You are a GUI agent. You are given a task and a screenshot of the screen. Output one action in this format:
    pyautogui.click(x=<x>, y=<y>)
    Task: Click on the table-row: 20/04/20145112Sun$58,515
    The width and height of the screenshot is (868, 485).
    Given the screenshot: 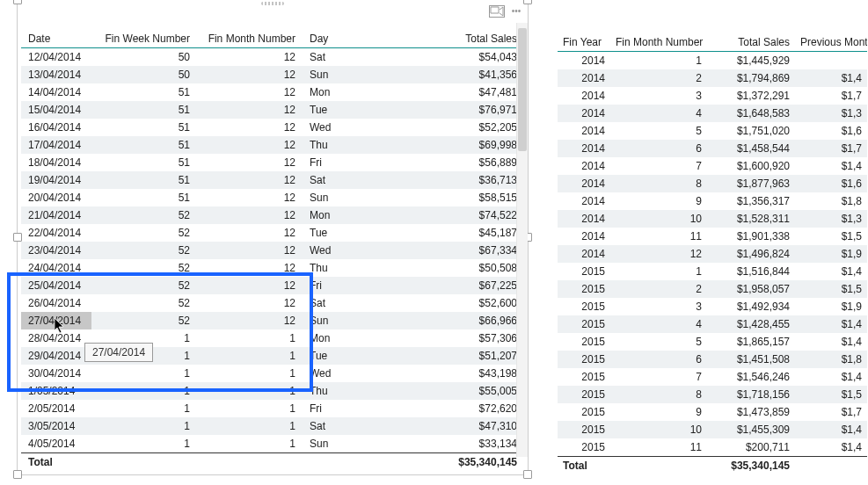 What is the action you would take?
    pyautogui.click(x=273, y=198)
    